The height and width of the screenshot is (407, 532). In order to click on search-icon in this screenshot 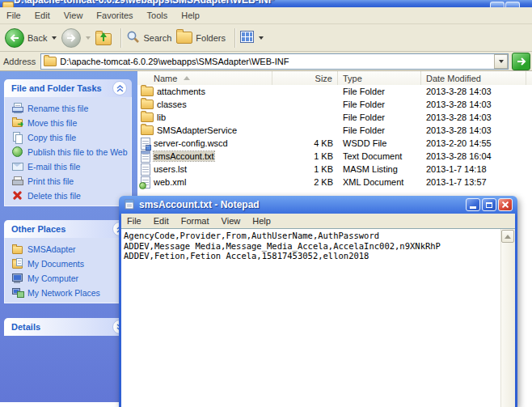, I will do `click(133, 37)`.